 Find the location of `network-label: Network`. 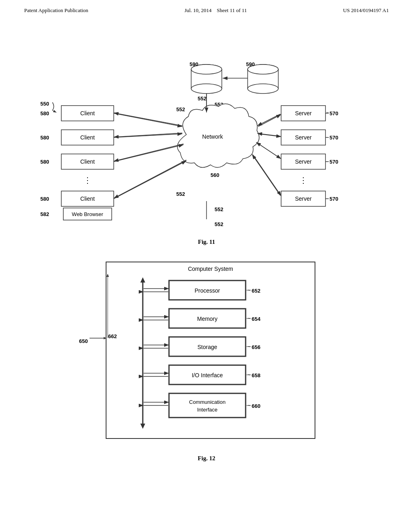

network-label: Network is located at coordinates (213, 137).